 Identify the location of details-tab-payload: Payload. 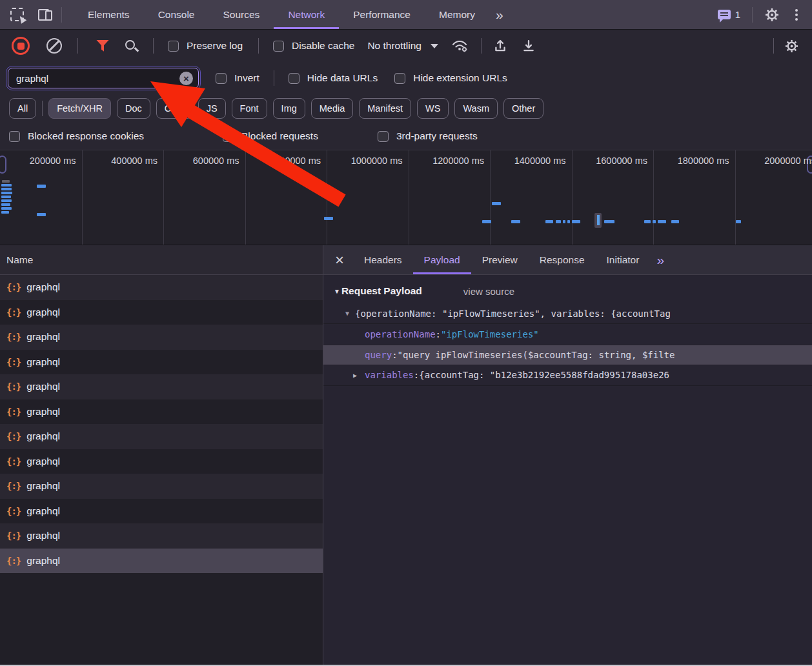
(442, 259).